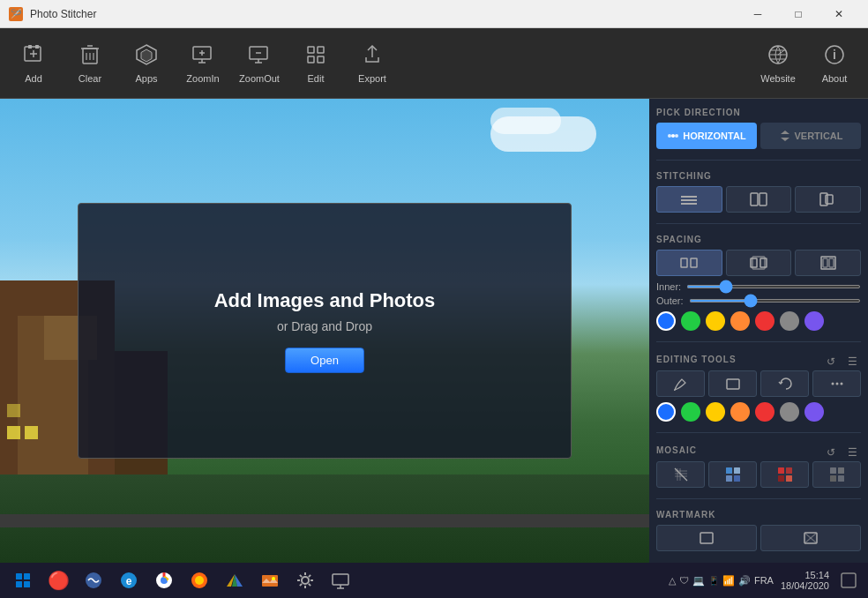 The width and height of the screenshot is (868, 598). Describe the element at coordinates (691, 412) in the screenshot. I see `edit-color-green` at that location.